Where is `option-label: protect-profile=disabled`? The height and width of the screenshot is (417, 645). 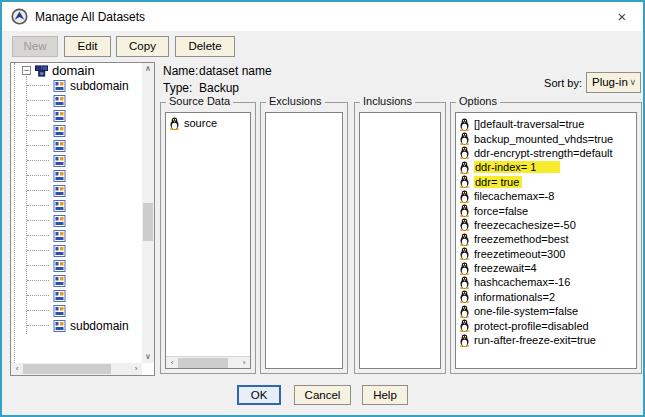
option-label: protect-profile=disabled is located at coordinates (532, 326).